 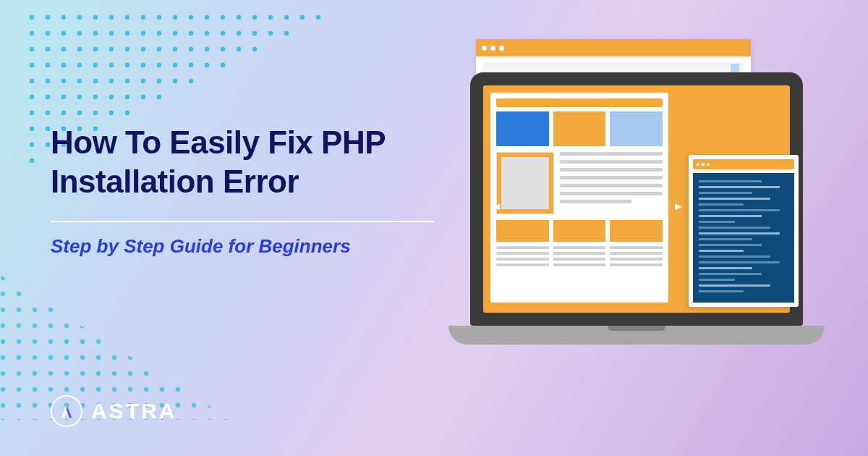 What do you see at coordinates (611, 183) in the screenshot?
I see `text-lines` at bounding box center [611, 183].